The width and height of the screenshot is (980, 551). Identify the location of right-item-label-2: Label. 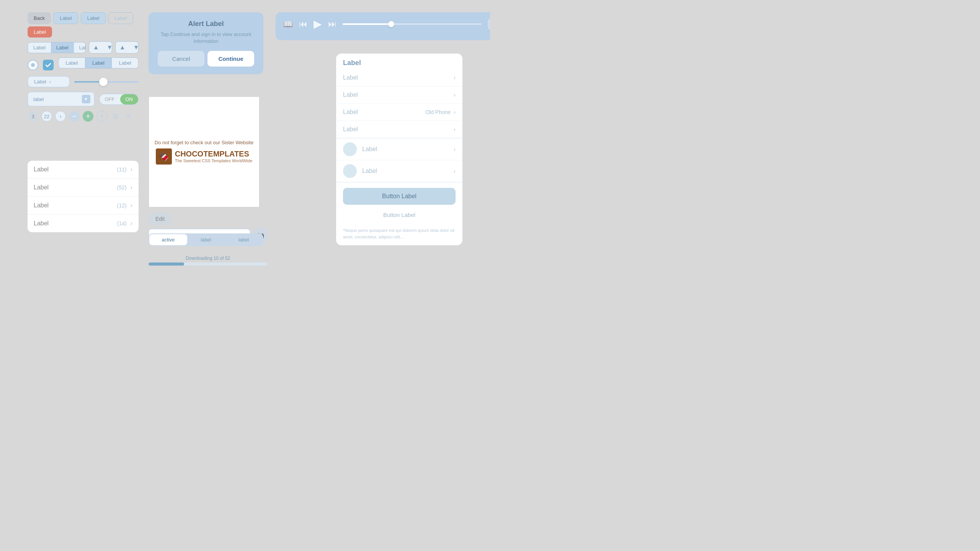
(384, 112).